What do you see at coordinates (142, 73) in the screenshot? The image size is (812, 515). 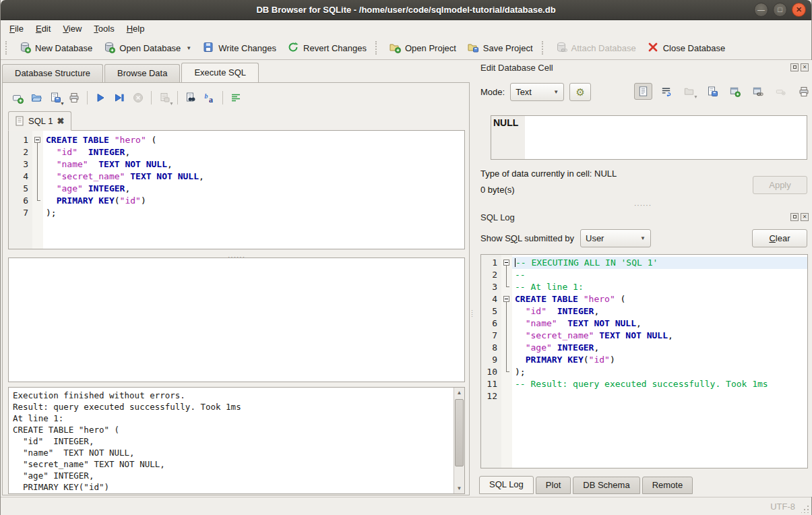 I see `tab-browse-data: Browse Data` at bounding box center [142, 73].